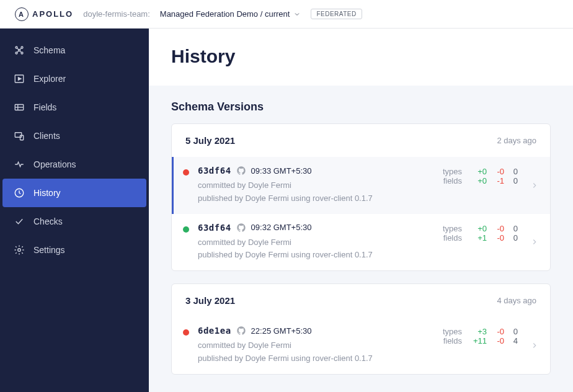 This screenshot has width=573, height=392. What do you see at coordinates (480, 336) in the screenshot?
I see `change-stats: types+3-00fields+11-04` at bounding box center [480, 336].